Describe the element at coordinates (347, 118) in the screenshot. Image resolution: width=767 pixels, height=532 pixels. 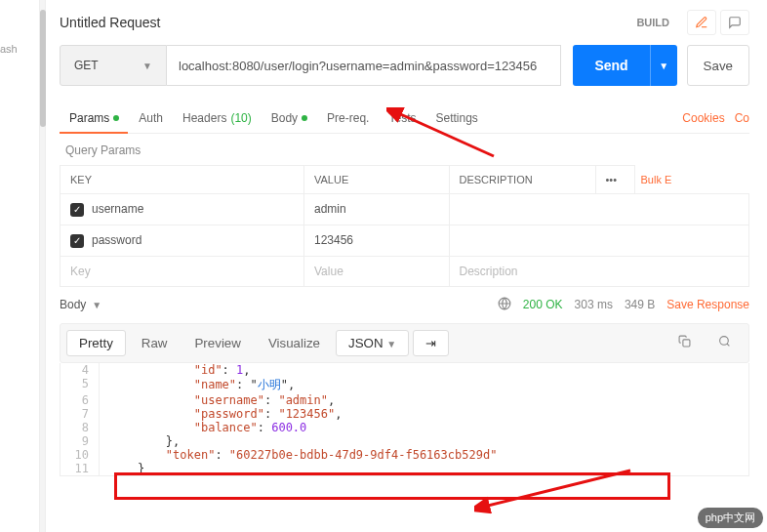
I see `tab-prereq: Pre-req.` at that location.